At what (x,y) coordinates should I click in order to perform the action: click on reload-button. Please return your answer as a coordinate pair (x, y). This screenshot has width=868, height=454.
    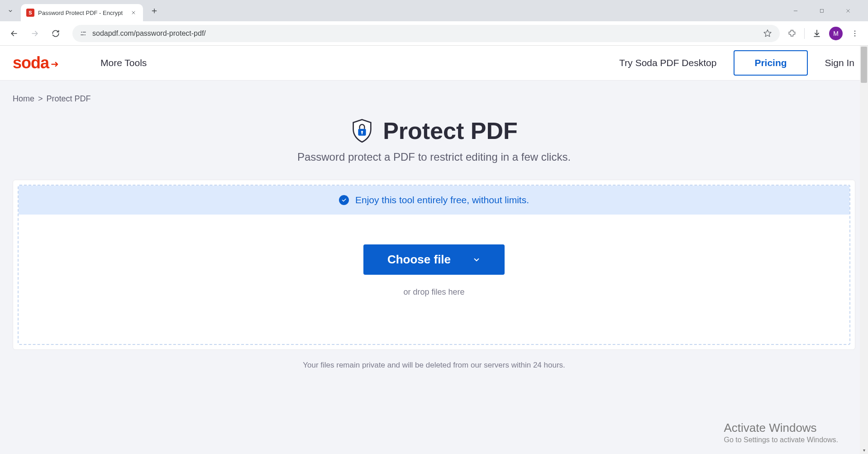
    Looking at the image, I should click on (56, 33).